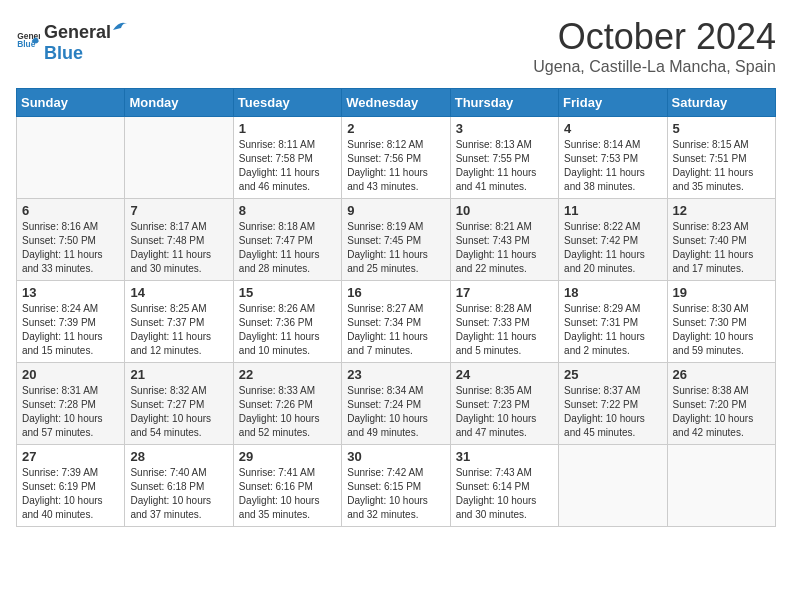  I want to click on calendar-cell: 11Sunrise: 8:22 AMSunset: 7:42 PMDayligh…, so click(613, 240).